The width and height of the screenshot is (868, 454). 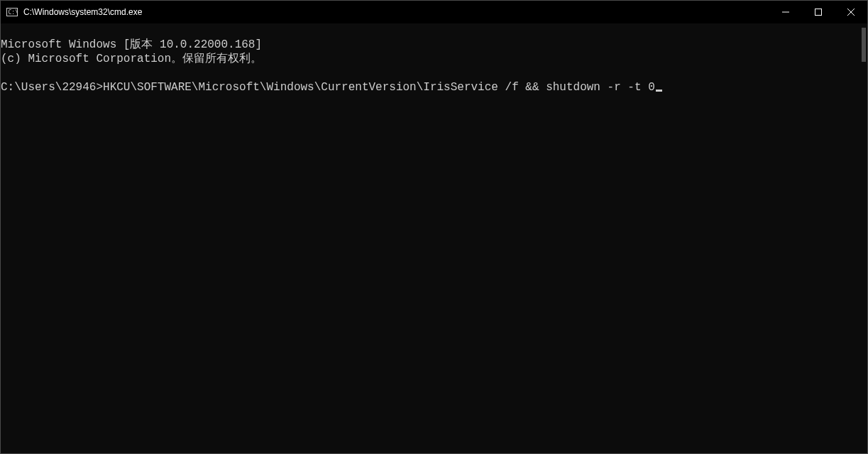 I want to click on scrollbar-thumb, so click(x=864, y=45).